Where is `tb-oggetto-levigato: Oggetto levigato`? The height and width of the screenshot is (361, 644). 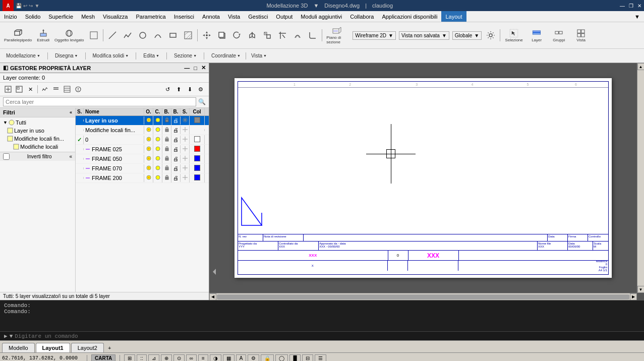 tb-oggetto-levigato: Oggetto levigato is located at coordinates (69, 35).